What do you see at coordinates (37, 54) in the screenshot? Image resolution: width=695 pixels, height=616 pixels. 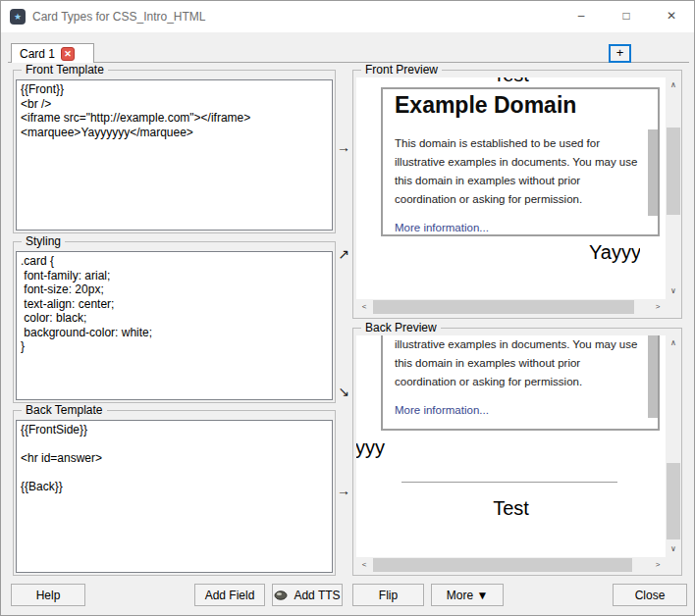 I see `tab-card-1-label: Card 1` at bounding box center [37, 54].